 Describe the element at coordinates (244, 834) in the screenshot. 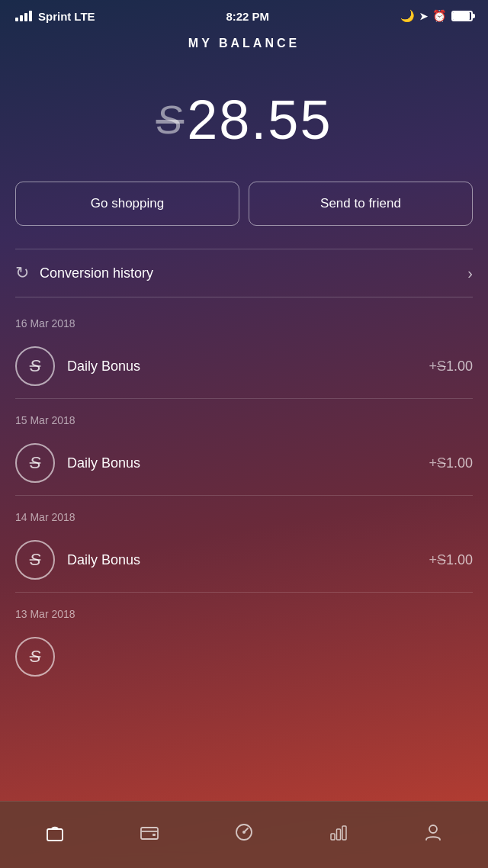

I see `nav-dashboard` at that location.